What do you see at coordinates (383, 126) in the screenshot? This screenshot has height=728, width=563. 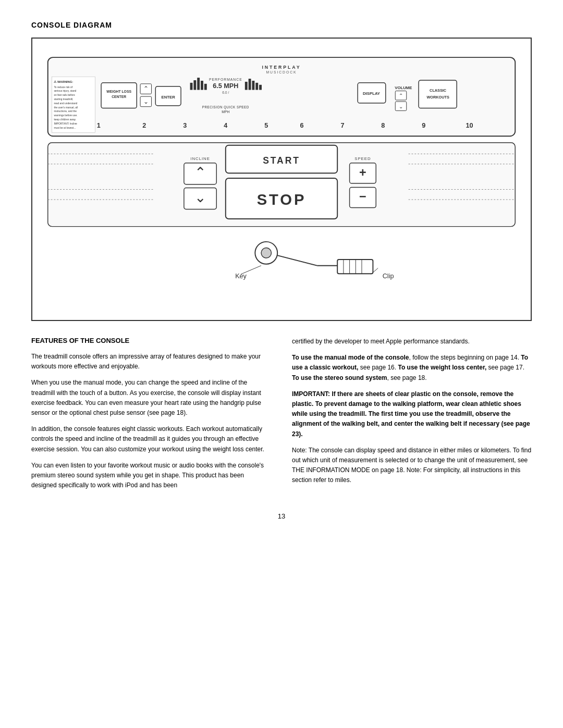 I see `svg-text: 8` at bounding box center [383, 126].